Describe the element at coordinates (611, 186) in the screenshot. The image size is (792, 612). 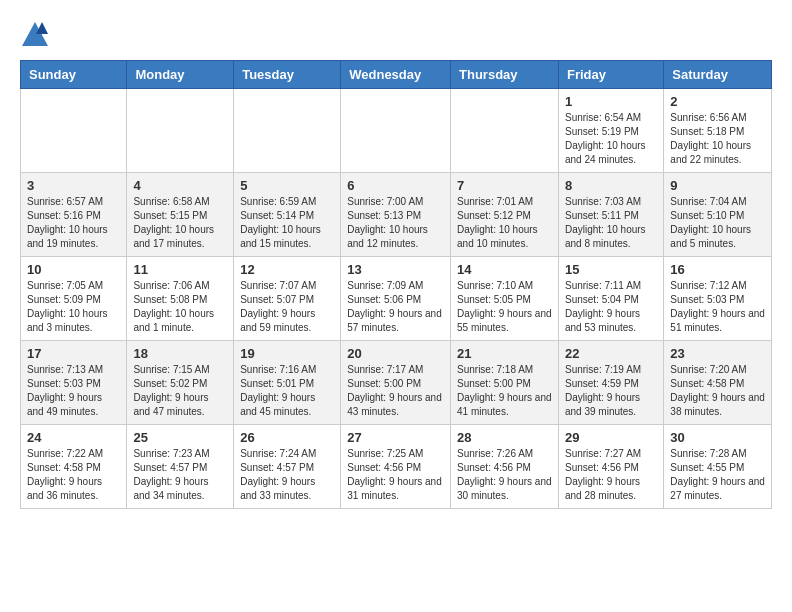
I see `day-number: 8` at that location.